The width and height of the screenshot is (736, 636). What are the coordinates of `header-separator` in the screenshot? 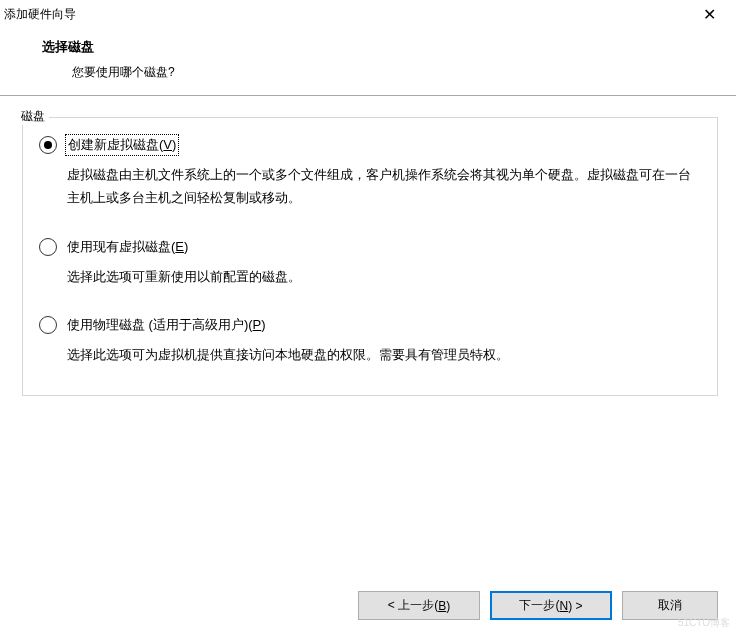 It's located at (368, 96).